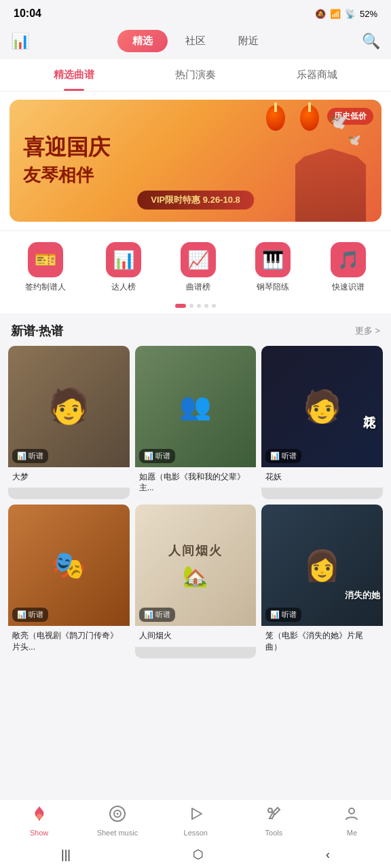  Describe the element at coordinates (196, 581) in the screenshot. I see `music-card-5: 人间烟火 🏡 📊听谱 人间烟火` at that location.